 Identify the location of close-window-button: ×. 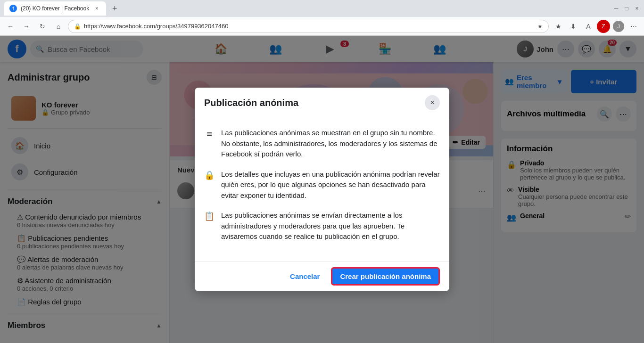
(637, 8).